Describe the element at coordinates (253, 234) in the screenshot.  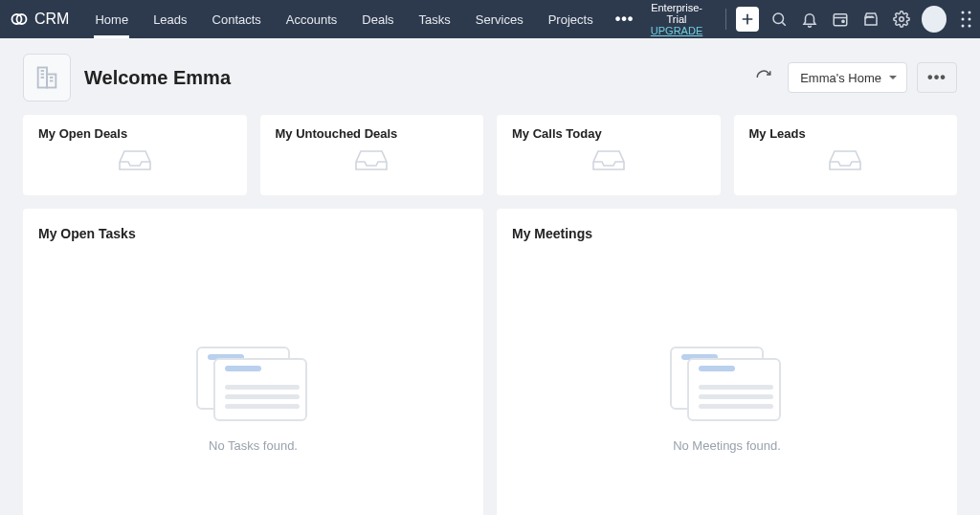
I see `card-title: My Open Tasks` at that location.